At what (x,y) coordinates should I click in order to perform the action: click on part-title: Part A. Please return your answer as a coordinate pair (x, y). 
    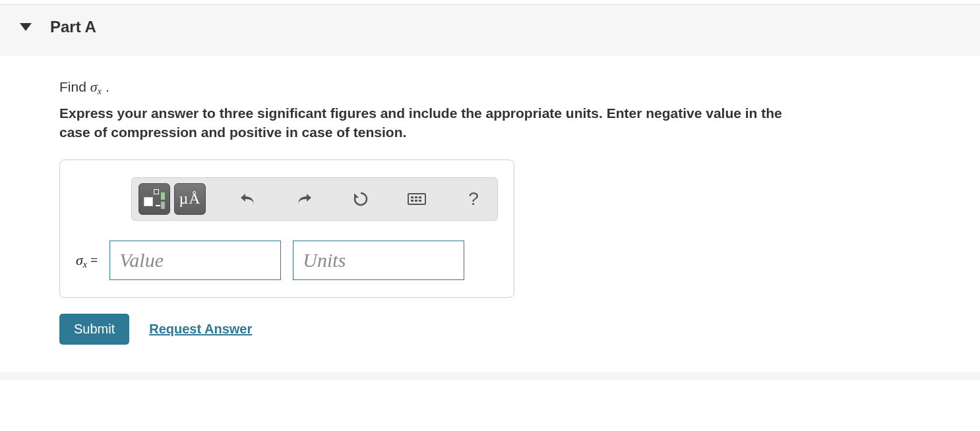
    Looking at the image, I should click on (73, 27).